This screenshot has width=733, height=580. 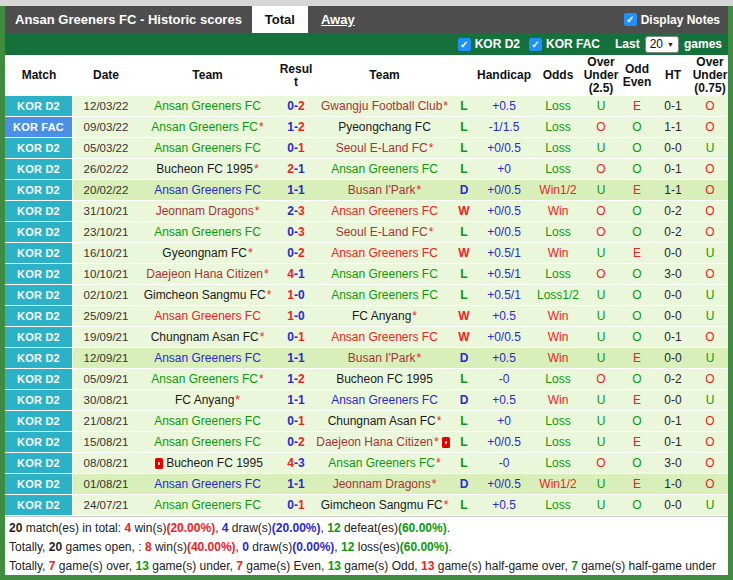 What do you see at coordinates (366, 400) in the screenshot?
I see `table-row: KOR D2 30/08/21 FC Anyang* 1-1 Ansan Gre…` at bounding box center [366, 400].